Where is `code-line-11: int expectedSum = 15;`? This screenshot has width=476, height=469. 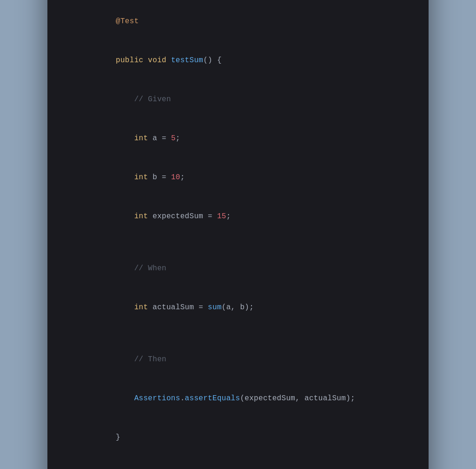 code-line-11: int expectedSum = 15; is located at coordinates (238, 216).